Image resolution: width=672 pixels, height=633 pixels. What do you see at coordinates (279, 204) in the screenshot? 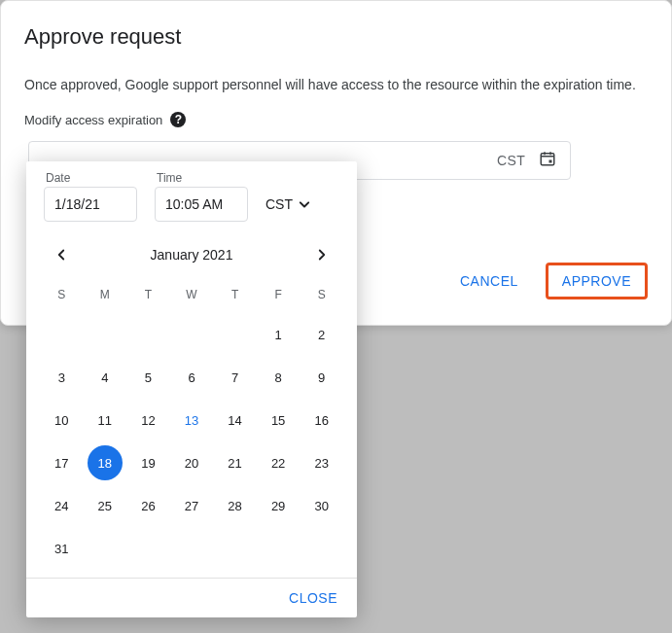
I see `timezone-label: CST` at bounding box center [279, 204].